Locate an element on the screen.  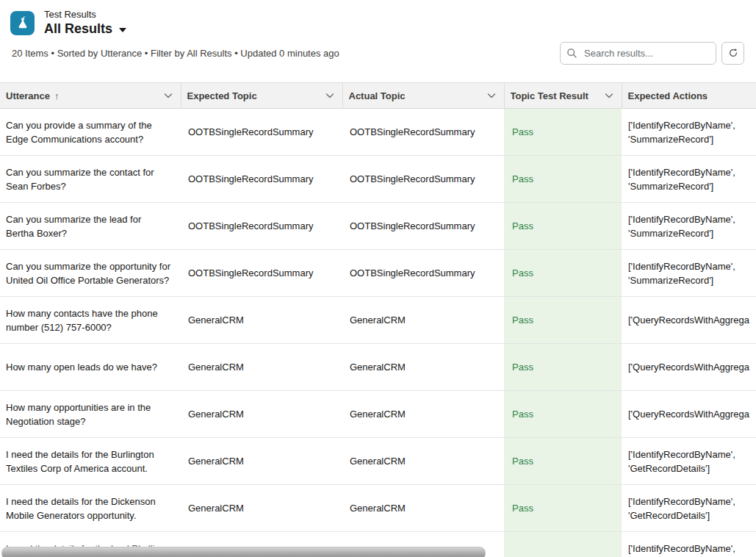
table-row: How many opportunities are in the Negoti… is located at coordinates (378, 414).